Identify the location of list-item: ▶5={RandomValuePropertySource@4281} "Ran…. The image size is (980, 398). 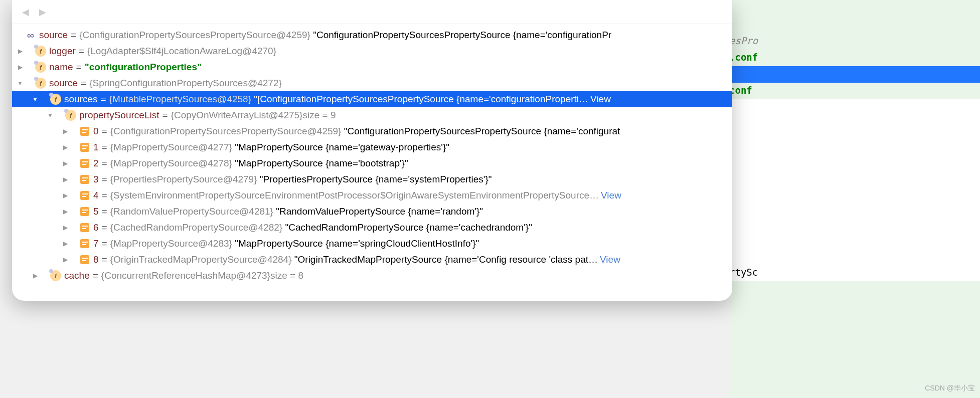
(372, 212).